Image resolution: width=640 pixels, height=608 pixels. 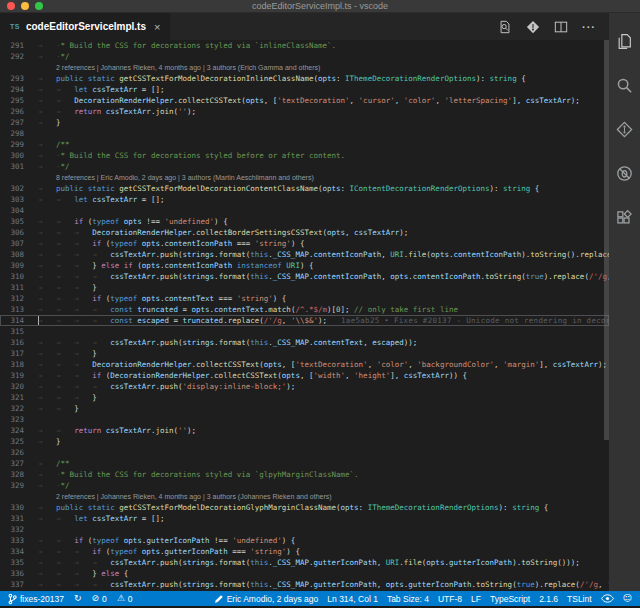 I want to click on code-line: 305→ → if (typeof opts !== 'undefined') …, so click(x=304, y=222).